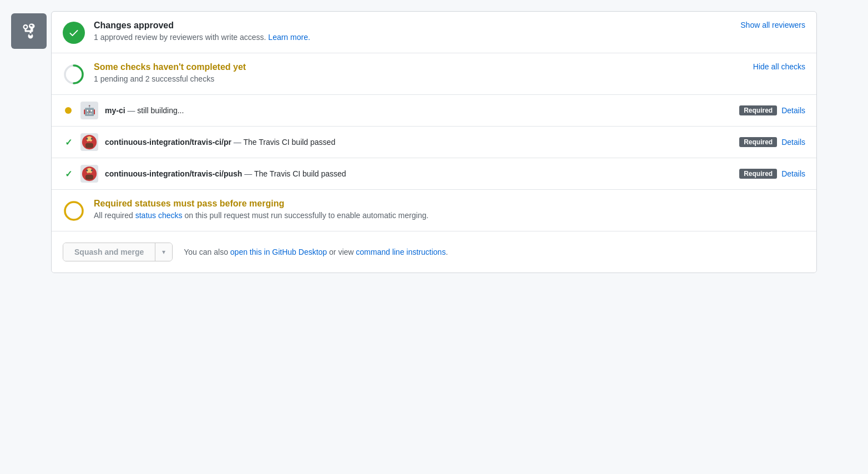 The width and height of the screenshot is (868, 474). What do you see at coordinates (450, 204) in the screenshot?
I see `required-statuses-title: Required statuses must pass before mergi…` at bounding box center [450, 204].